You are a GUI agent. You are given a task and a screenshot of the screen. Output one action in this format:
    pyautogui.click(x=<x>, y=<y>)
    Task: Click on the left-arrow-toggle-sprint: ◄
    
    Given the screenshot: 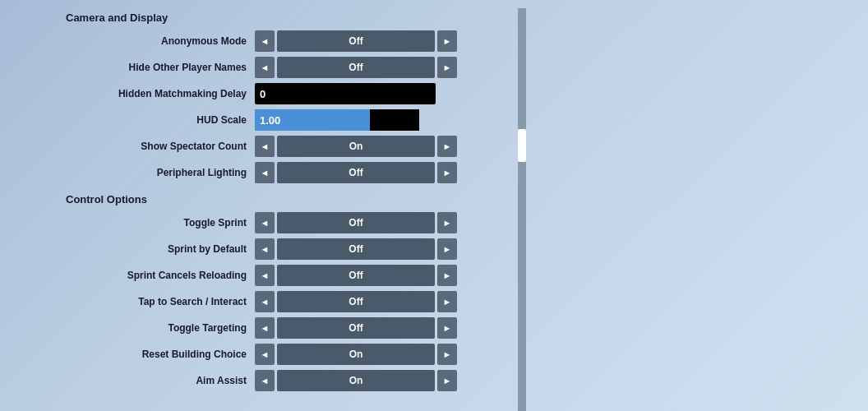 What is the action you would take?
    pyautogui.click(x=265, y=223)
    